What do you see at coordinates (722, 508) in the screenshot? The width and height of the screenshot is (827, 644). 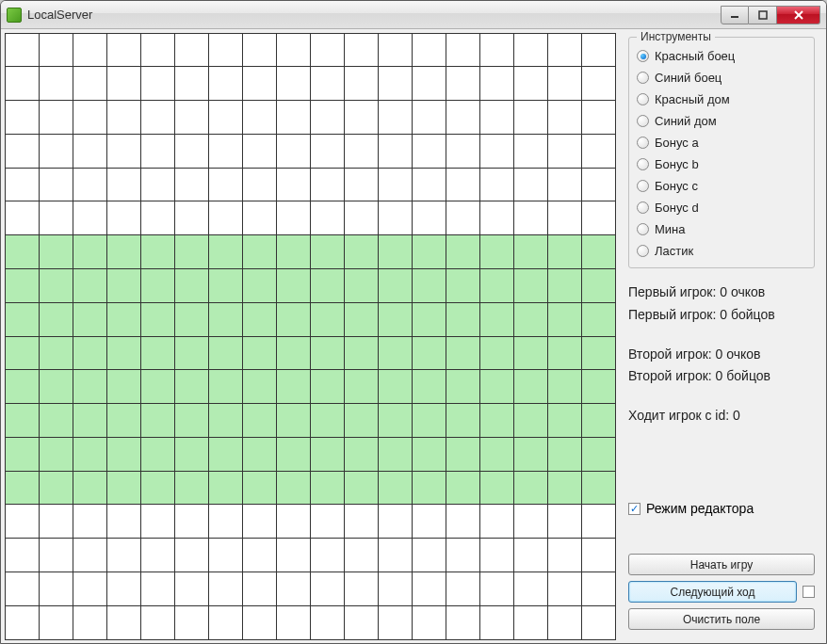 I see `editor-mode-row: ✓ Режим редактора` at bounding box center [722, 508].